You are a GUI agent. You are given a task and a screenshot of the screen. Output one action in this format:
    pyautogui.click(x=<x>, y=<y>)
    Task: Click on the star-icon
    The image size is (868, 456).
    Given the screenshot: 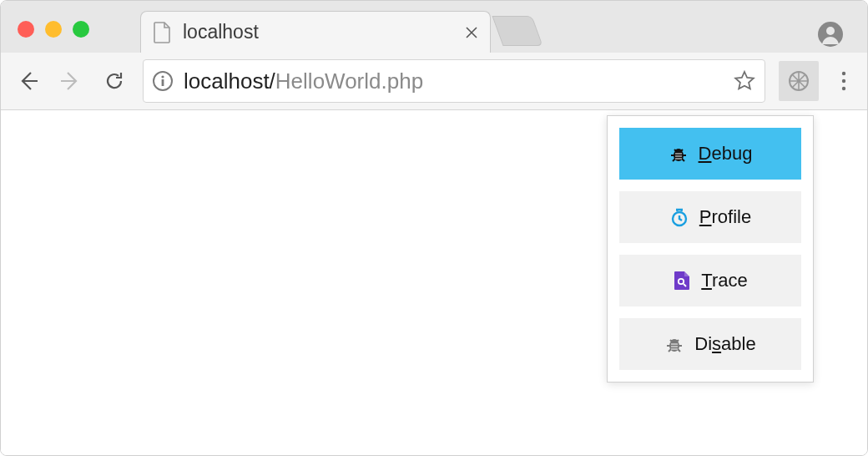 What is the action you would take?
    pyautogui.click(x=744, y=81)
    